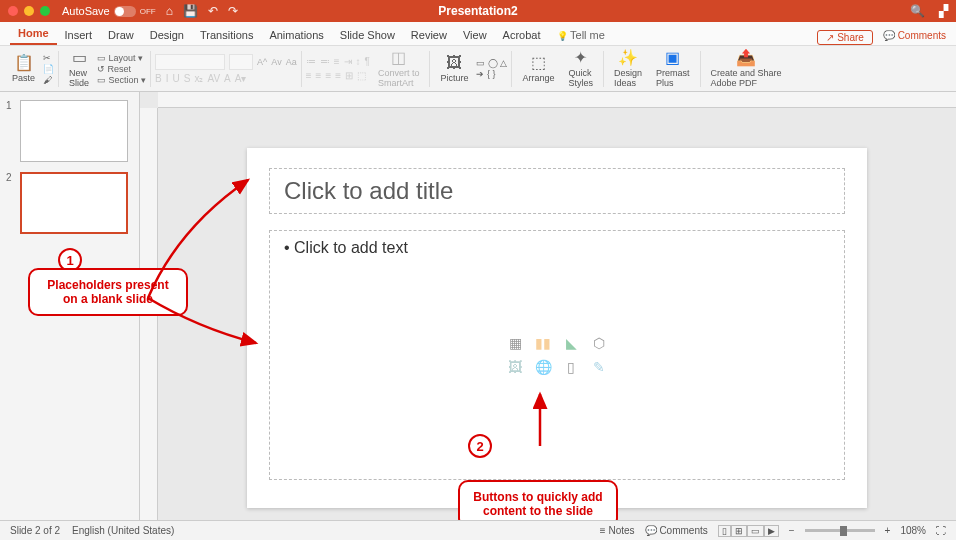  Describe the element at coordinates (125, 12) in the screenshot. I see `toggle-icon` at that location.